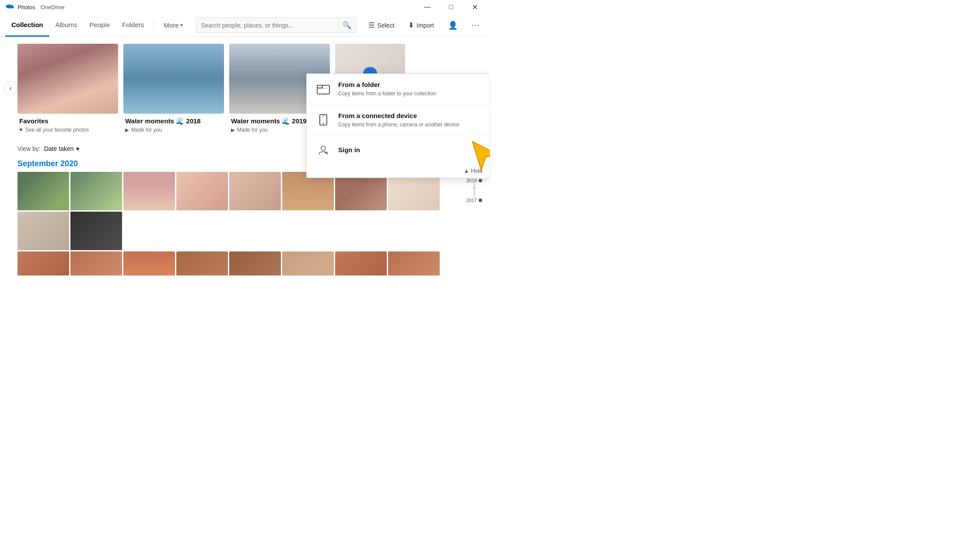 The width and height of the screenshot is (980, 551). I want to click on menu-item-from-device: From a connected device Copy items from …, so click(398, 121).